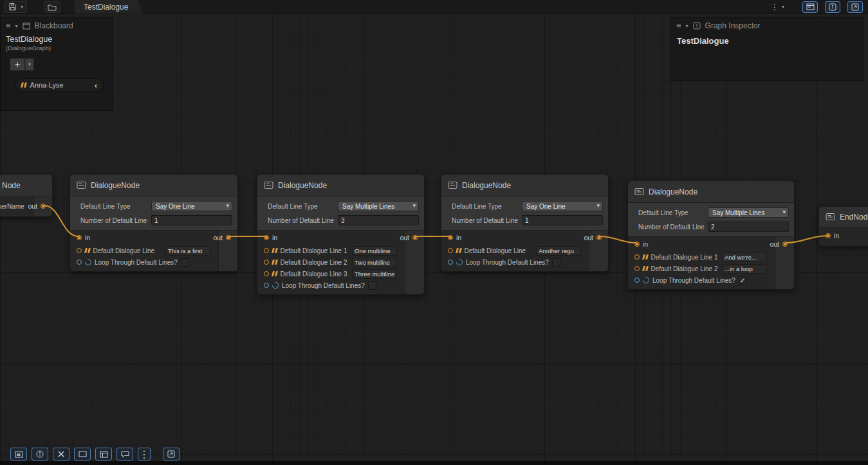 The height and width of the screenshot is (465, 868). I want to click on num-lines-input: 3, so click(378, 220).